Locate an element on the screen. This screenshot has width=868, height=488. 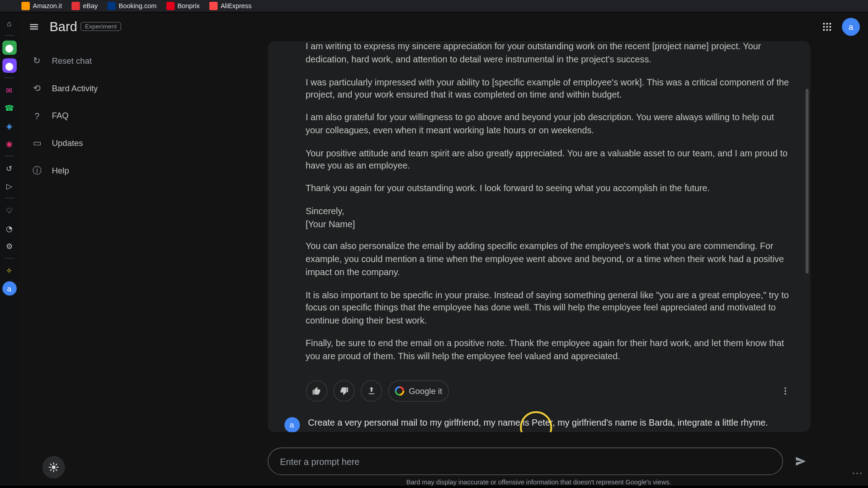
rail-app2-icon: ⬤ is located at coordinates (9, 66).